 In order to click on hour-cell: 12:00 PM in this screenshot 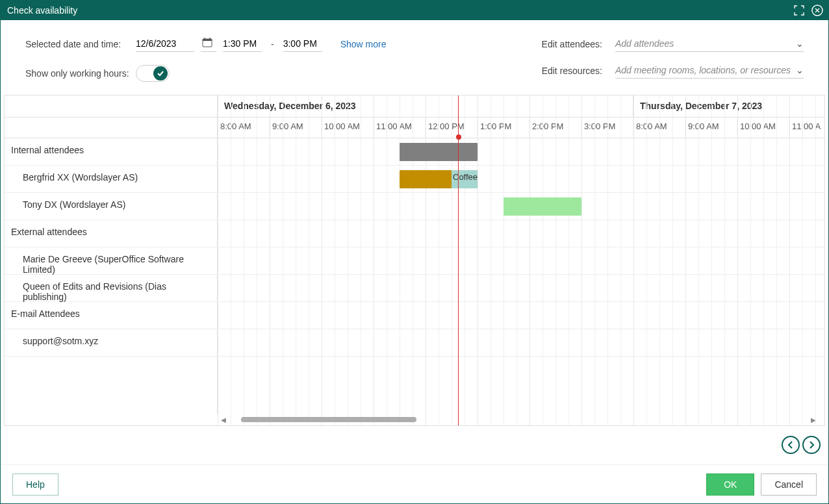, I will do `click(452, 127)`.